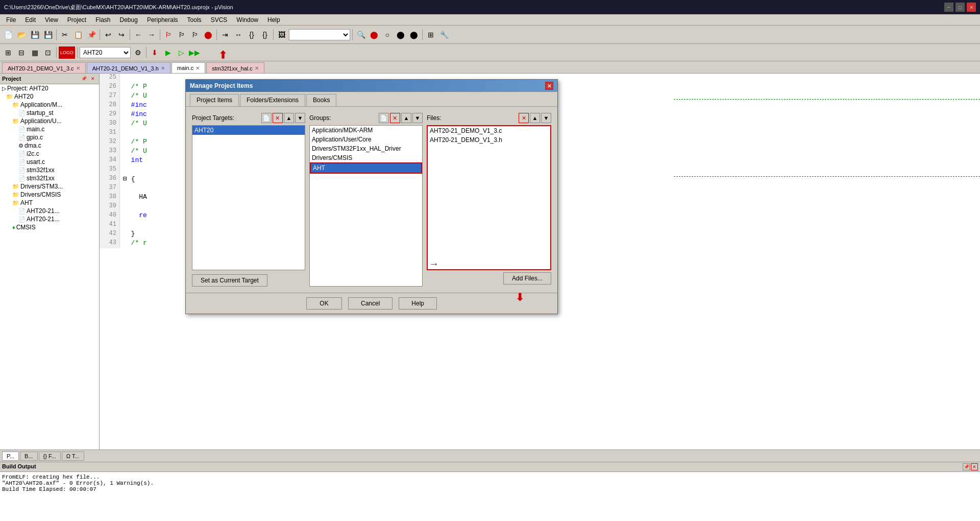 Image resolution: width=980 pixels, height=521 pixels. I want to click on files-del-btn: ✕, so click(524, 118).